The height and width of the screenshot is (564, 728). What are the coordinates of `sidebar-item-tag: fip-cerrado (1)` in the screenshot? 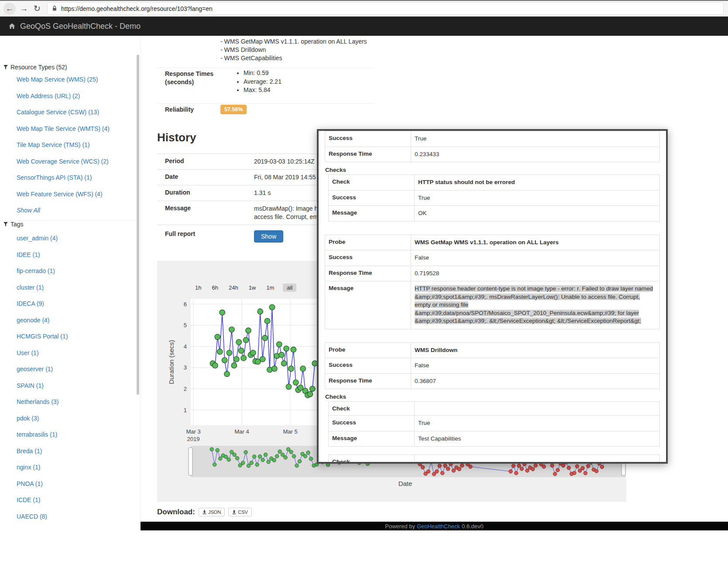 It's located at (68, 271).